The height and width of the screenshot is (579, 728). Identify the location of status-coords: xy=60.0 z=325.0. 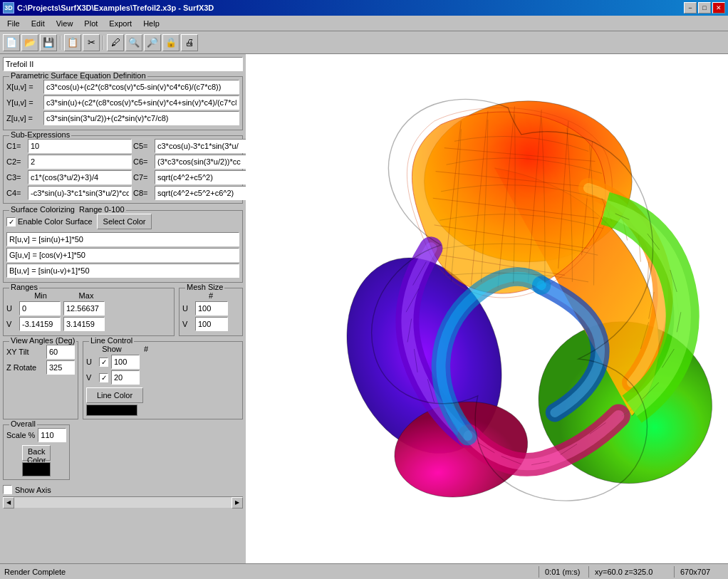
(632, 572).